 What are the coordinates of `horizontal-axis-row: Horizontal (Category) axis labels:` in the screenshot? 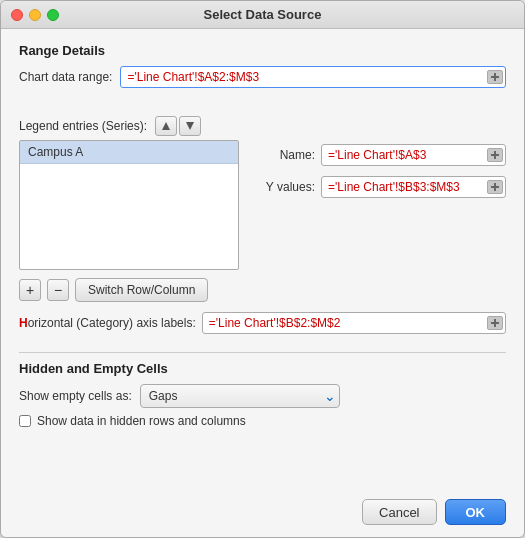 It's located at (262, 323).